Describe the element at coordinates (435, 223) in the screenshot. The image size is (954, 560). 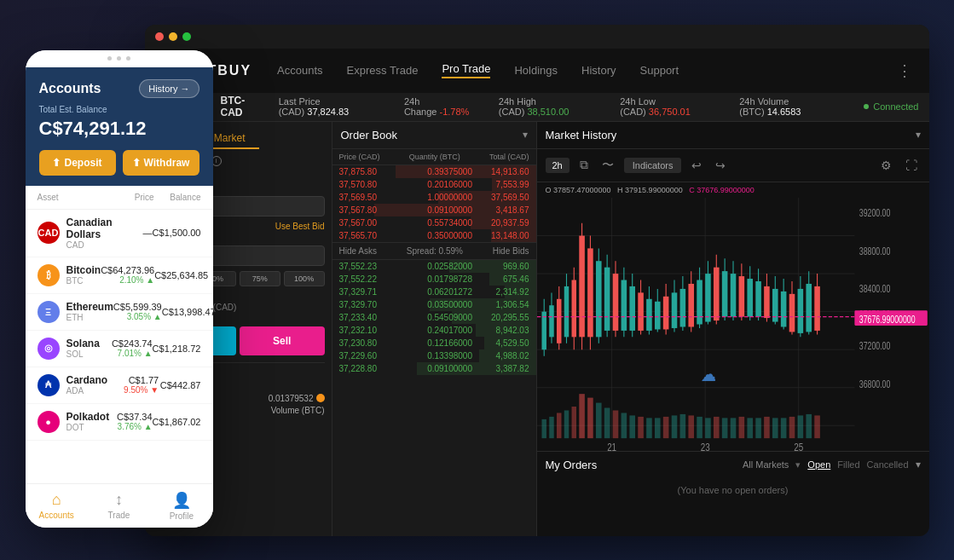
I see `ask-row: 37,567.00 0.55734000 20,937.59` at that location.